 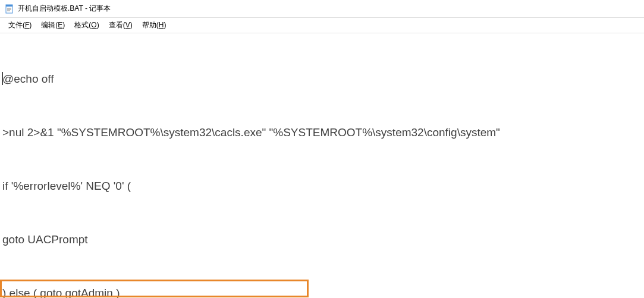 What do you see at coordinates (322, 9) in the screenshot?
I see `titlebar: 开机自启动模板.BAT - 记事本` at bounding box center [322, 9].